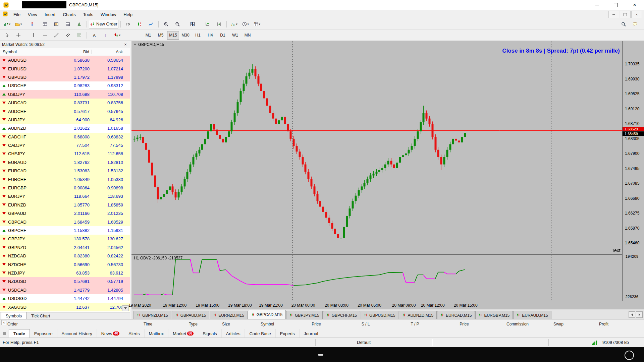  Describe the element at coordinates (152, 315) in the screenshot. I see `chart-tab-gbpnzd-m15: GBPNZD,M15` at that location.